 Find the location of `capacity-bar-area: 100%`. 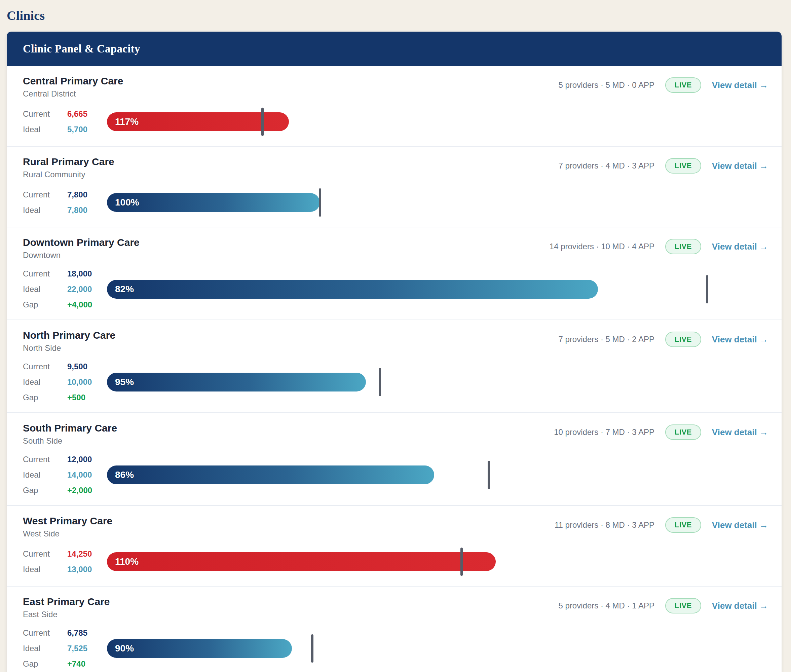

capacity-bar-area: 100% is located at coordinates (438, 203).